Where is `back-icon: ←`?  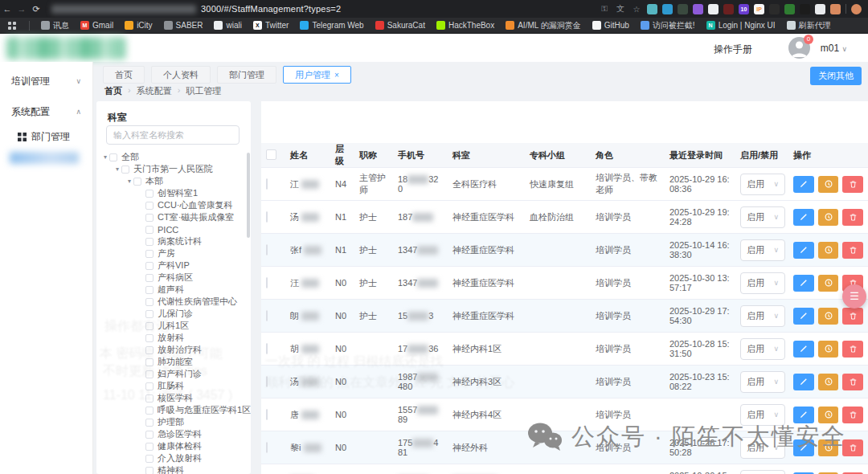
back-icon: ← is located at coordinates (7, 9).